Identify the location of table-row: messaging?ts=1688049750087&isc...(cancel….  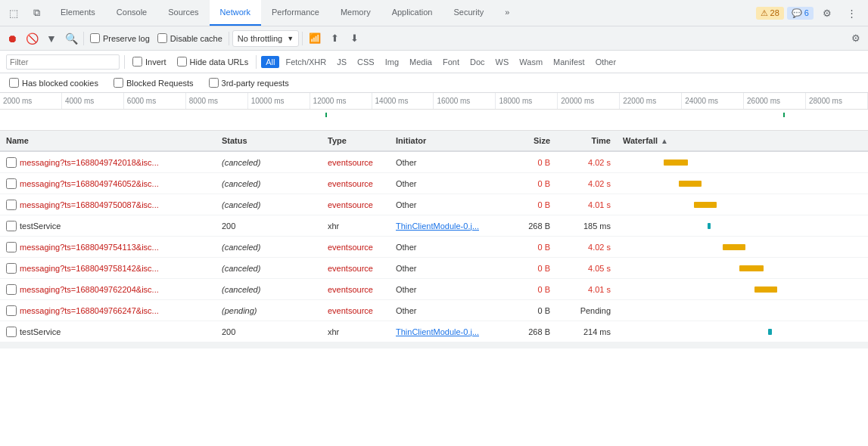
(434, 205).